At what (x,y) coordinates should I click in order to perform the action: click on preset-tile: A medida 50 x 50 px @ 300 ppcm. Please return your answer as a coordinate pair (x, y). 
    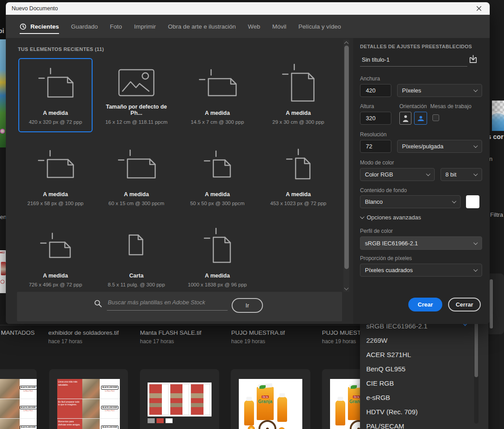
    Looking at the image, I should click on (217, 177).